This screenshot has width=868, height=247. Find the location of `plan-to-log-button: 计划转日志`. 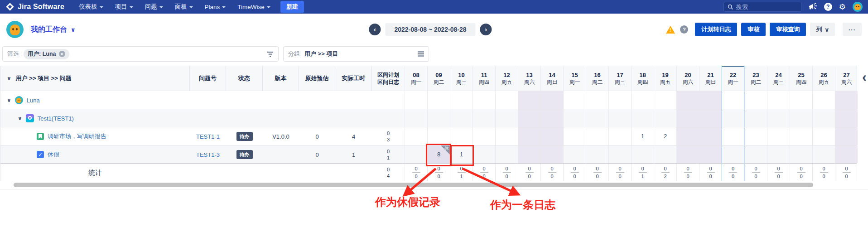

plan-to-log-button: 计划转日志 is located at coordinates (716, 29).